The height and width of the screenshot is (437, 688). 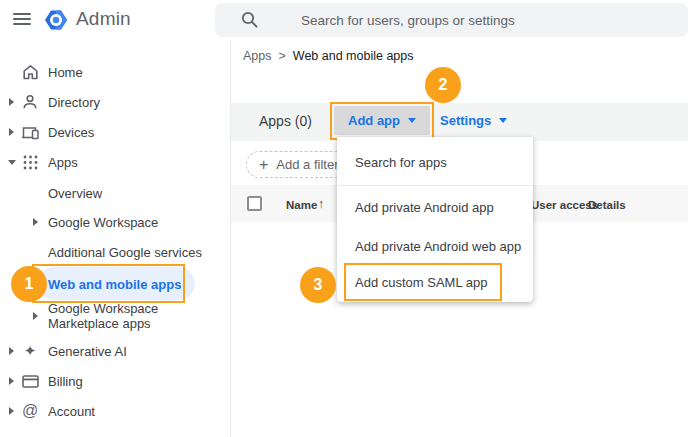 I want to click on add-app-dropdown-menu: Search for apps Add private Android app …, so click(x=435, y=220).